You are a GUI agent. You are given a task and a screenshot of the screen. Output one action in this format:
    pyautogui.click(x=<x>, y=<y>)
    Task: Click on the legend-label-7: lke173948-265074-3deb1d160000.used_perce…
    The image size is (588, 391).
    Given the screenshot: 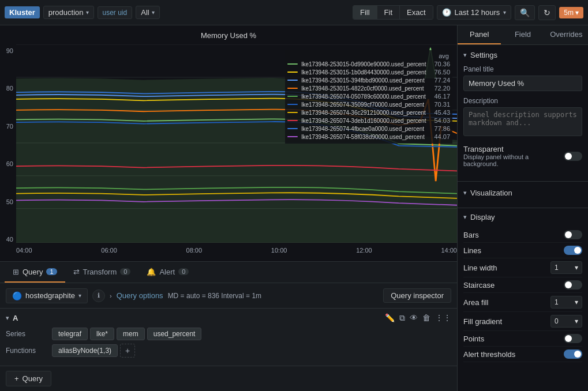 What is the action you would take?
    pyautogui.click(x=364, y=121)
    